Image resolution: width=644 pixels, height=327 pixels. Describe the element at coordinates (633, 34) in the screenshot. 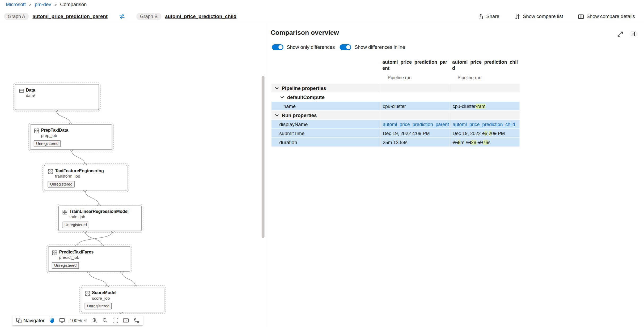

I see `collapse-panel-button` at that location.